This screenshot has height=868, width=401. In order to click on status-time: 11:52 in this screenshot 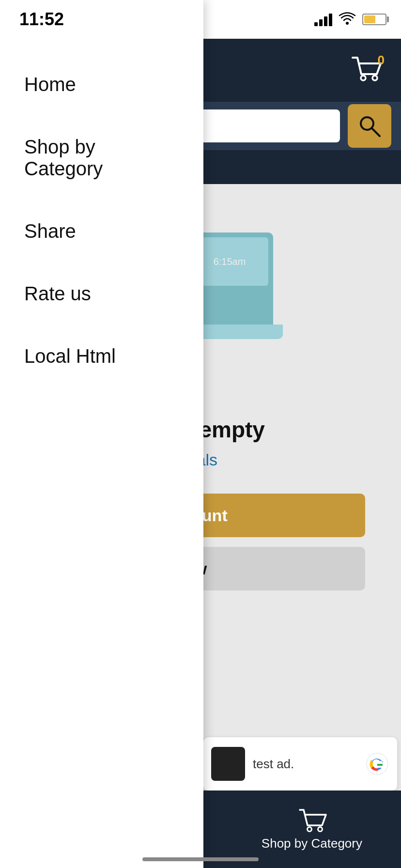, I will do `click(42, 19)`.